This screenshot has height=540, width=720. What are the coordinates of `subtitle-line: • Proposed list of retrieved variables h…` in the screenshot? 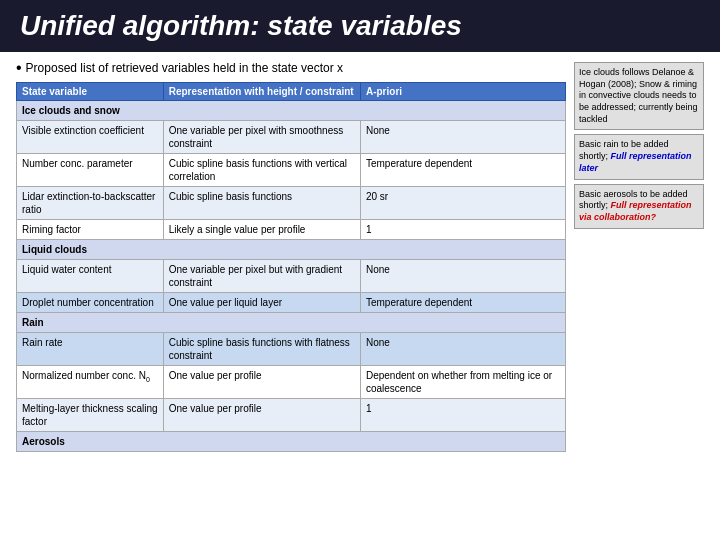 It's located at (291, 68).